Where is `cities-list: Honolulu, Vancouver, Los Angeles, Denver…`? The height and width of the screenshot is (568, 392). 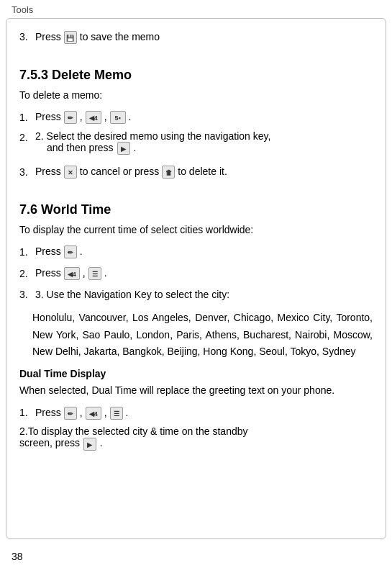
cities-list: Honolulu, Vancouver, Los Angeles, Denver… is located at coordinates (196, 335).